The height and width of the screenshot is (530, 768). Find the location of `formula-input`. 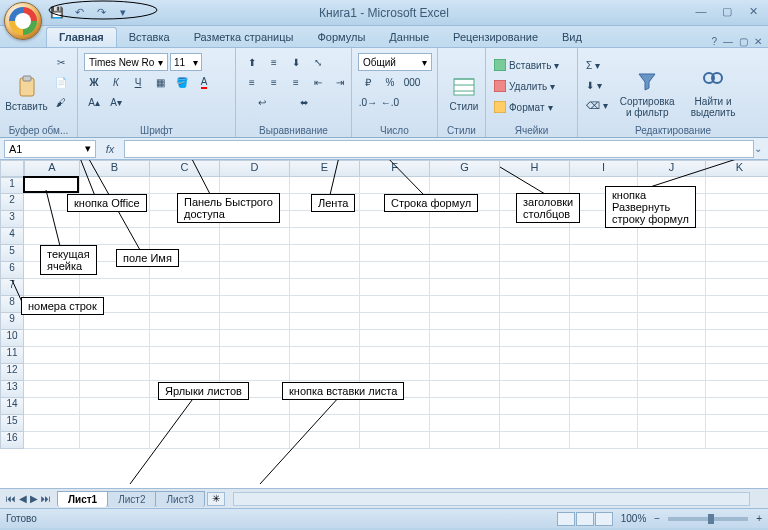

formula-input is located at coordinates (439, 149).